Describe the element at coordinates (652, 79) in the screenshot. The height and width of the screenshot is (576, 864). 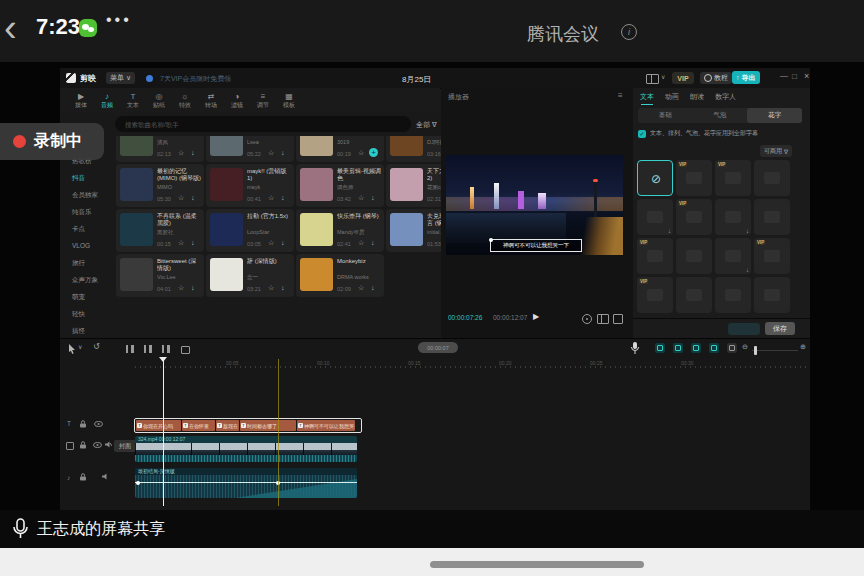
I see `layout-switch-icon` at that location.